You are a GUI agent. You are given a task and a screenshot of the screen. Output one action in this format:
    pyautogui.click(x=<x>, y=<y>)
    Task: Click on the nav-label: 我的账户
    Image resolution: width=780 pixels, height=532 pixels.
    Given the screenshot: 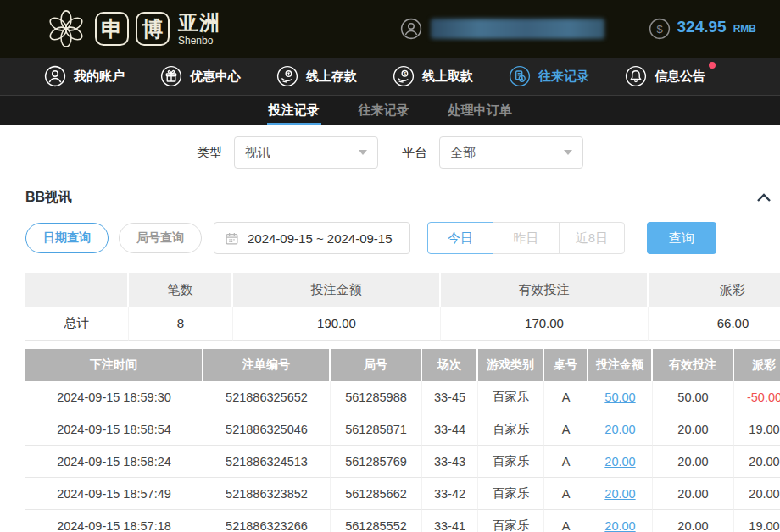 What is the action you would take?
    pyautogui.click(x=99, y=76)
    